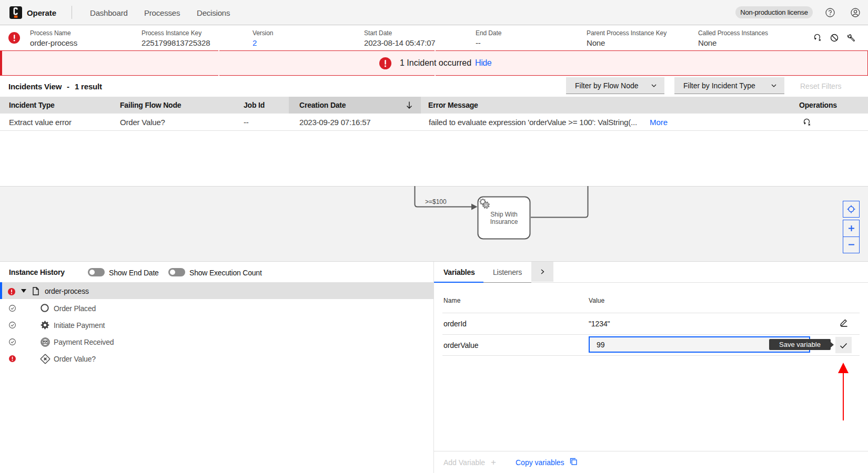 The height and width of the screenshot is (473, 868). I want to click on svg-text: Insurance, so click(504, 222).